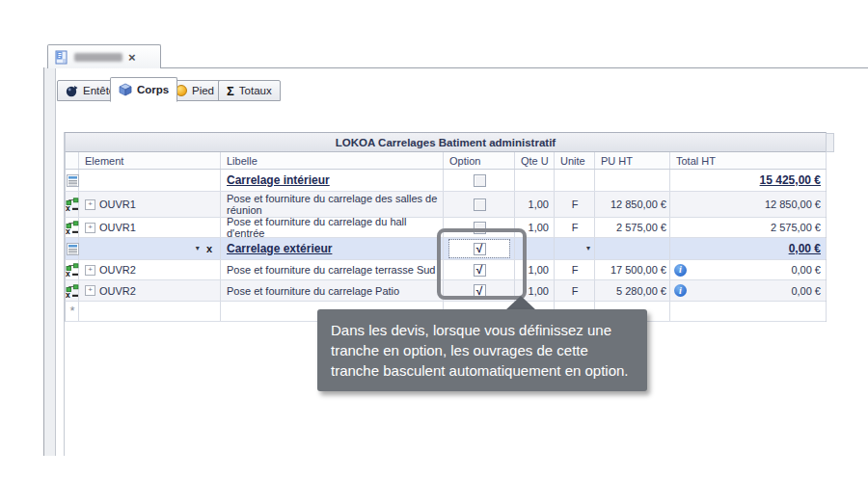 Image resolution: width=868 pixels, height=503 pixels. Describe the element at coordinates (534, 180) in the screenshot. I see `qte-cell` at that location.